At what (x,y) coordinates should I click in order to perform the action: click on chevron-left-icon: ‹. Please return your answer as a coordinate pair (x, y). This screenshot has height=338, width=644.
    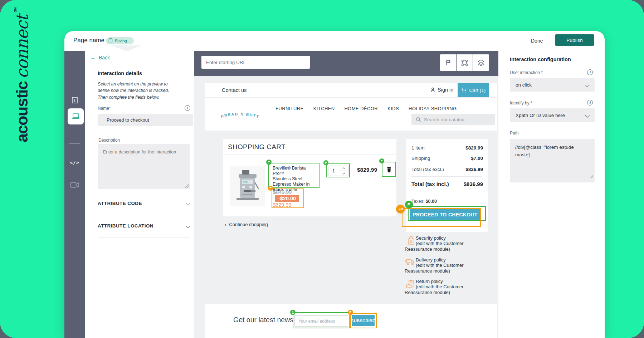
    Looking at the image, I should click on (225, 225).